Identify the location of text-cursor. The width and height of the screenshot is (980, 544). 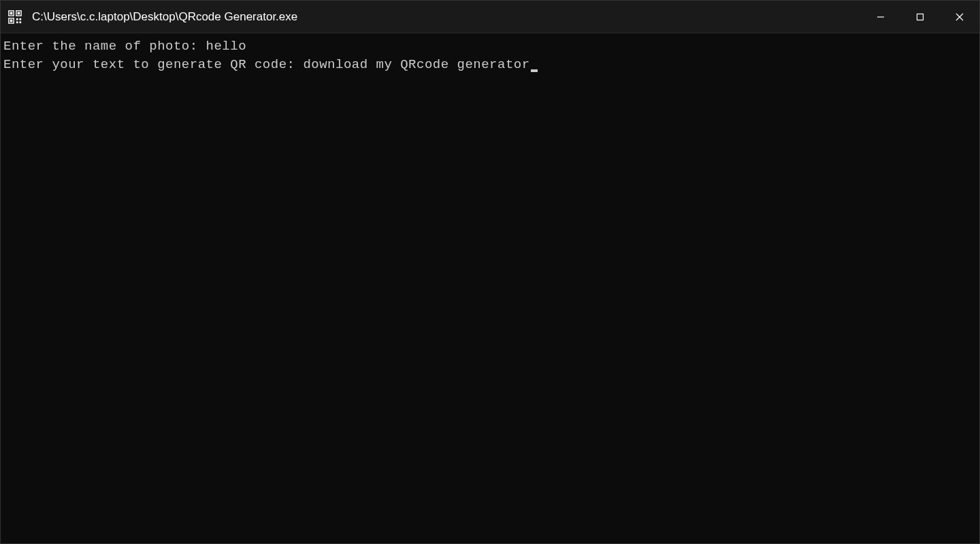
(534, 71).